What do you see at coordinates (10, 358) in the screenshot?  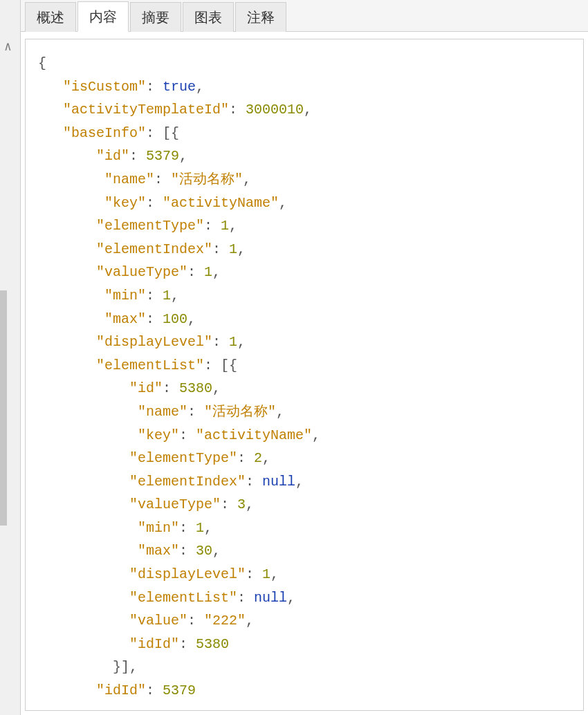 I see `left-scroll-gutter: ∧` at bounding box center [10, 358].